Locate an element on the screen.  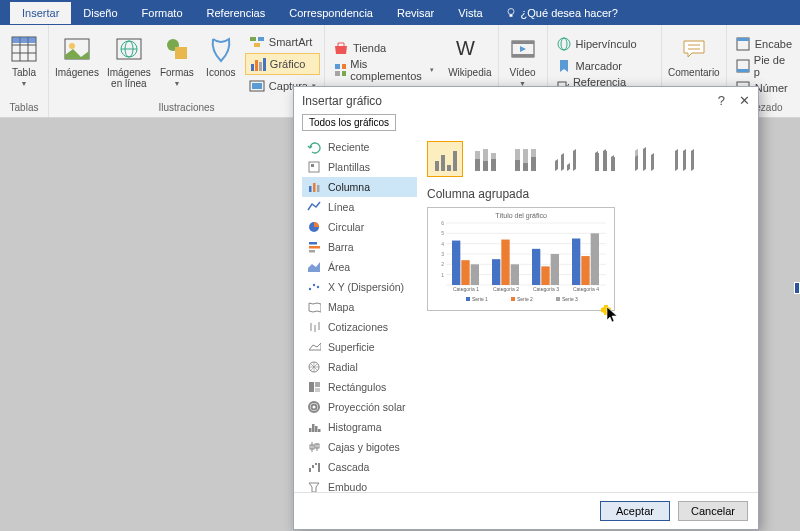
chart-type-reciente: Reciente is located at coordinates (360, 147).